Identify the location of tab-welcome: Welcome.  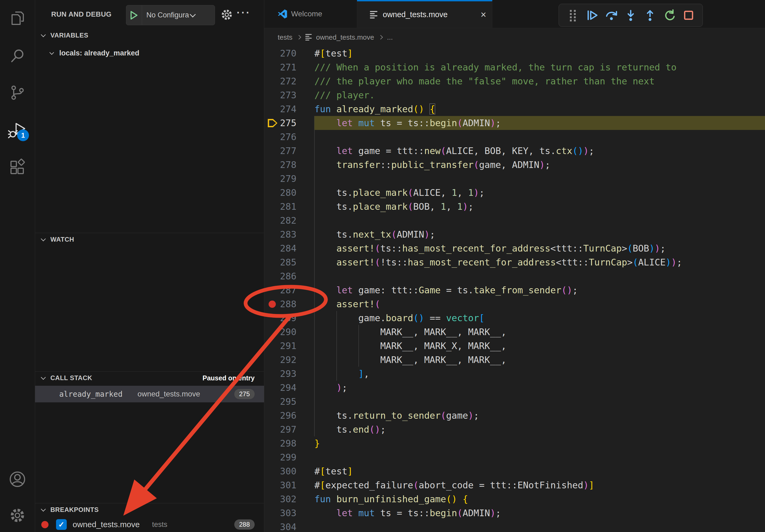
(311, 14).